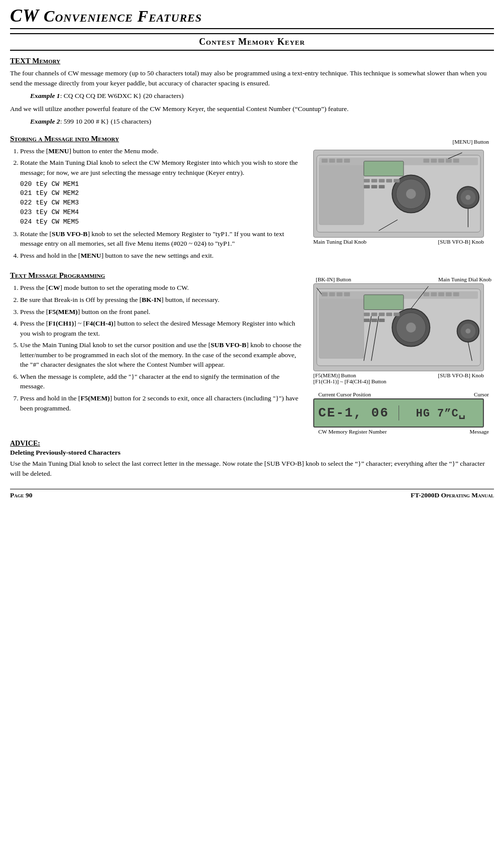 The height and width of the screenshot is (842, 504). Describe the element at coordinates (252, 199) in the screenshot. I see `storing-section: Storing a Message into Memory Press the …` at that location.